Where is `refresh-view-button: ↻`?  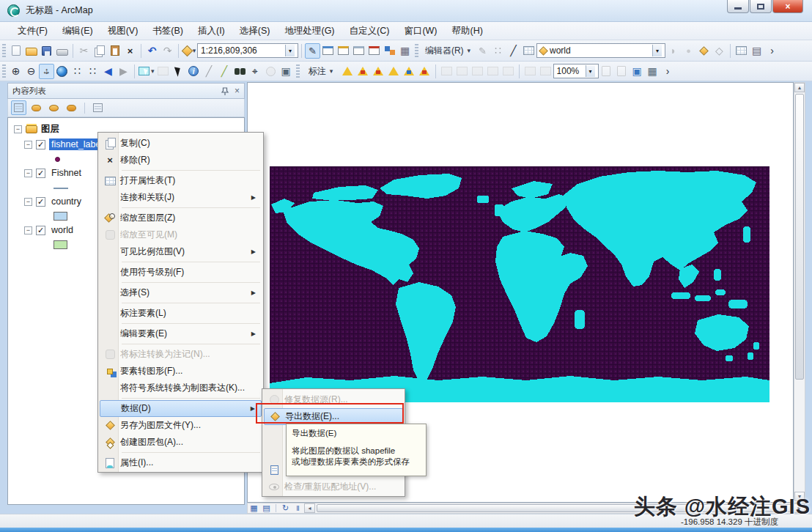 refresh-view-button: ↻ is located at coordinates (286, 509).